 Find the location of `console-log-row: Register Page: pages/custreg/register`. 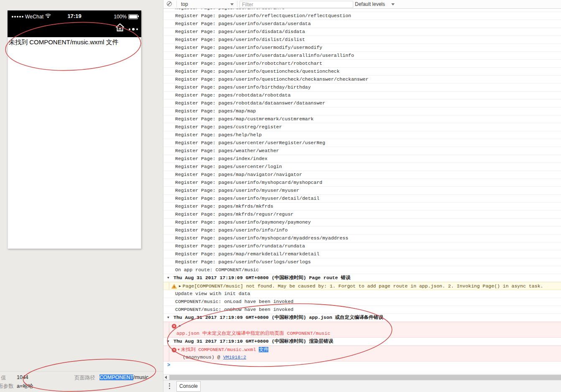

console-log-row: Register Page: pages/custreg/register is located at coordinates (362, 127).